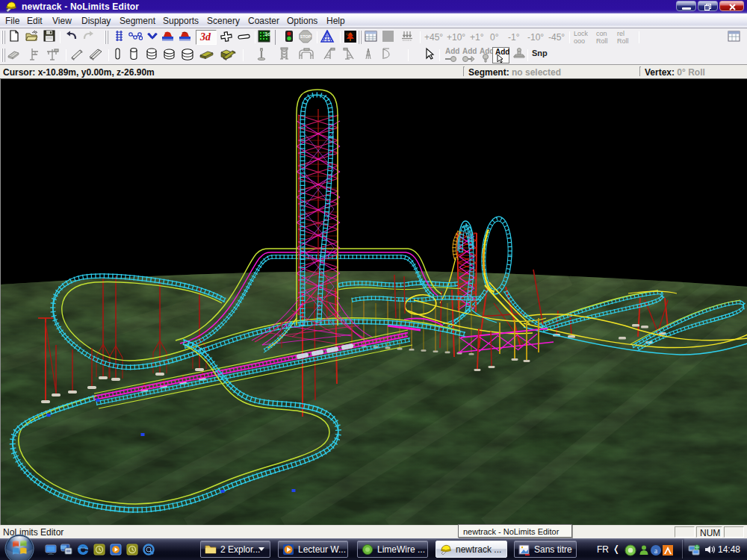  I want to click on svg-text: STOP, so click(306, 37).